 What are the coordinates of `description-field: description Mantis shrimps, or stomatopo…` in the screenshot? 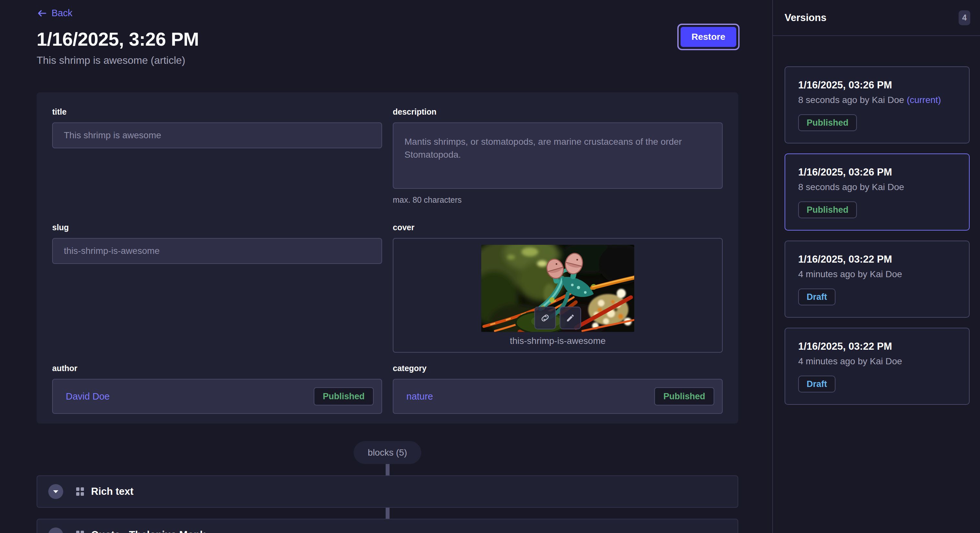 It's located at (558, 156).